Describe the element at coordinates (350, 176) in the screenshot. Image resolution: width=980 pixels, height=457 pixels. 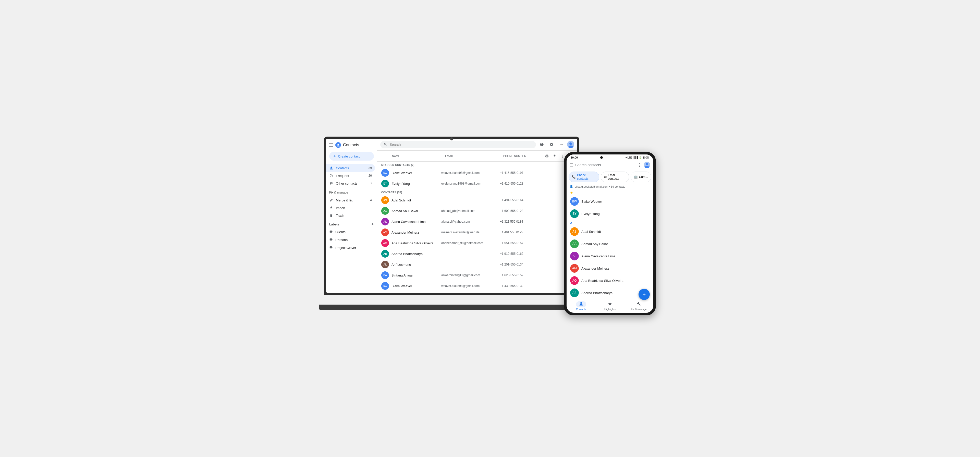
I see `sidebar-item-frequent: Frequent 26` at that location.